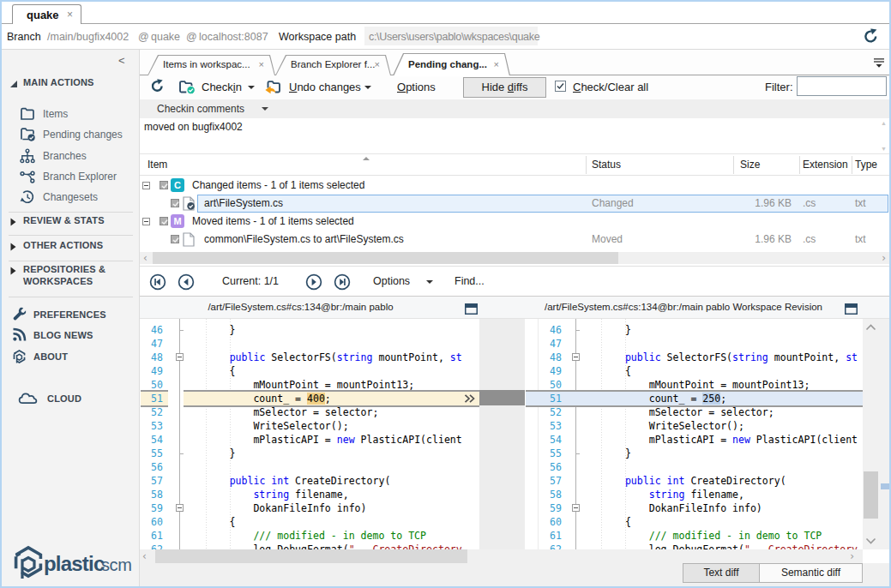  What do you see at coordinates (391, 281) in the screenshot?
I see `diff-options-button: Options` at bounding box center [391, 281].